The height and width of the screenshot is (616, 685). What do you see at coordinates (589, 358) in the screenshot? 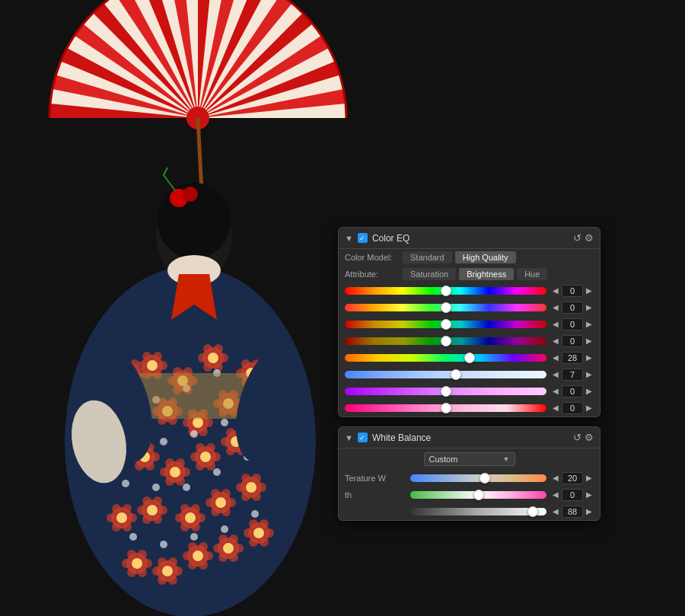
I see `eq-increment-4: ▶` at bounding box center [589, 358].